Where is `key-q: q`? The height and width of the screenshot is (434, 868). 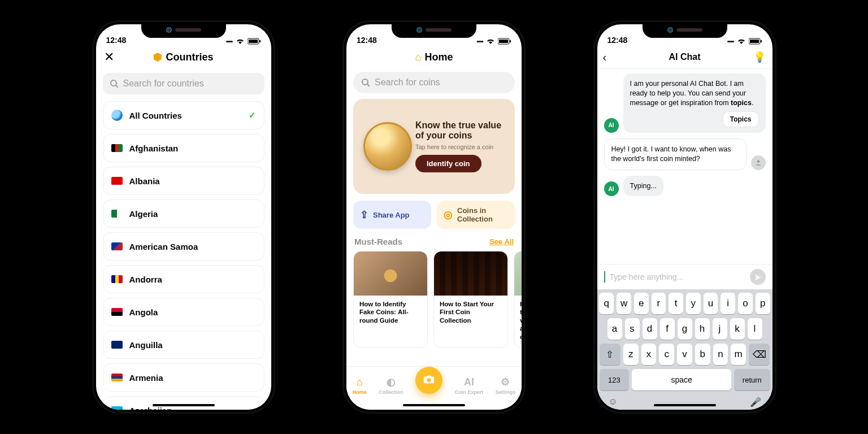 key-q: q is located at coordinates (606, 303).